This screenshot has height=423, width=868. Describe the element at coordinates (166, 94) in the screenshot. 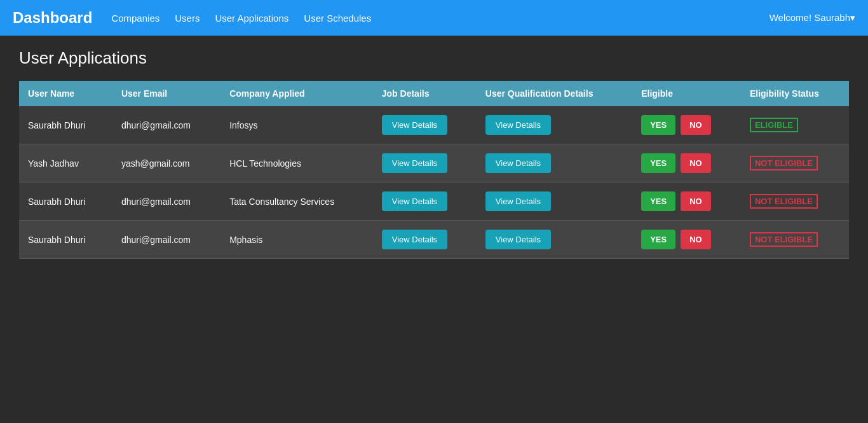

I see `col-user-email: User Email` at that location.